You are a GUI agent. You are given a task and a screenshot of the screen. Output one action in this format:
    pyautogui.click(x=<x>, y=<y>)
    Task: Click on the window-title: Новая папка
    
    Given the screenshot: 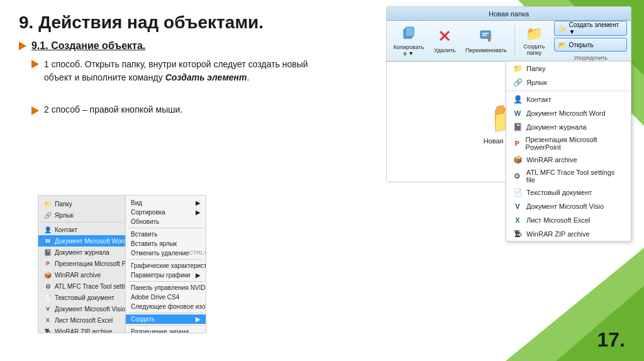 What is the action you would take?
    pyautogui.click(x=509, y=14)
    